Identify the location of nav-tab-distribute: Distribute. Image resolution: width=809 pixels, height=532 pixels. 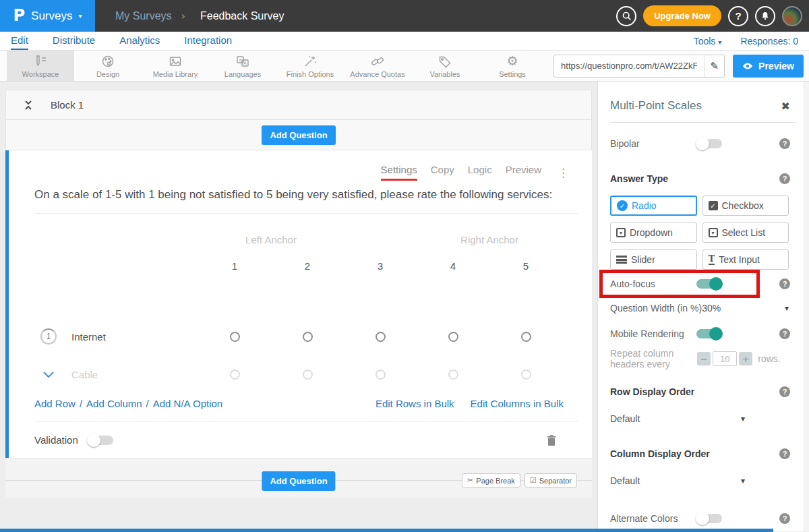
(74, 42).